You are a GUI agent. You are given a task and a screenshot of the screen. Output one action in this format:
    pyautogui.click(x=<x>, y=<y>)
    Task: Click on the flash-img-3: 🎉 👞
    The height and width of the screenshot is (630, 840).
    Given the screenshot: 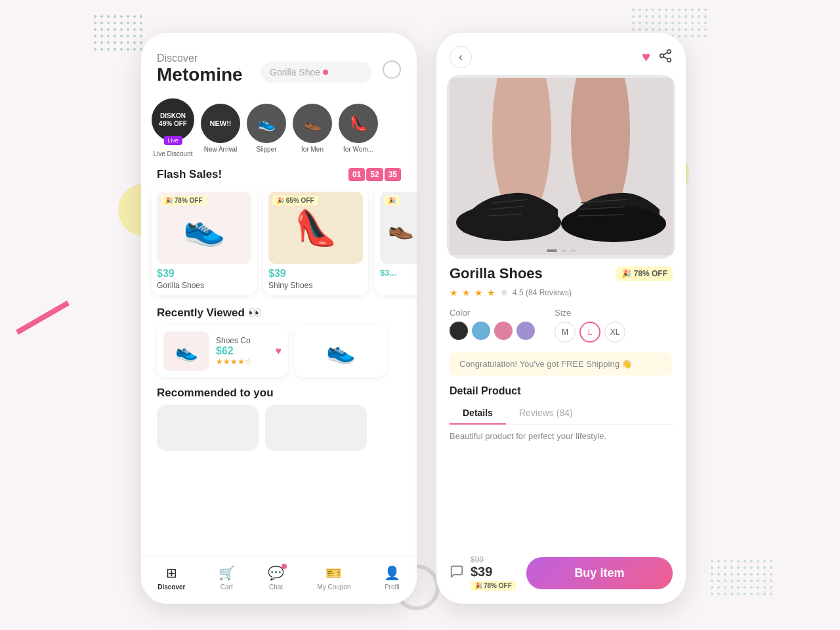 What is the action you would take?
    pyautogui.click(x=398, y=228)
    